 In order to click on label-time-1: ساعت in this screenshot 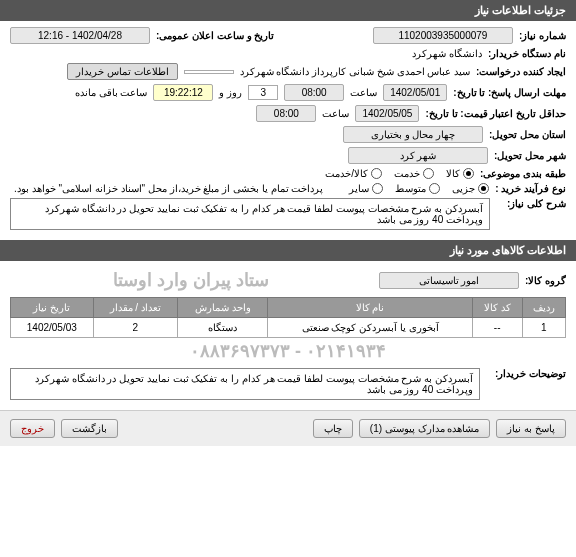, I will do `click(364, 92)`.